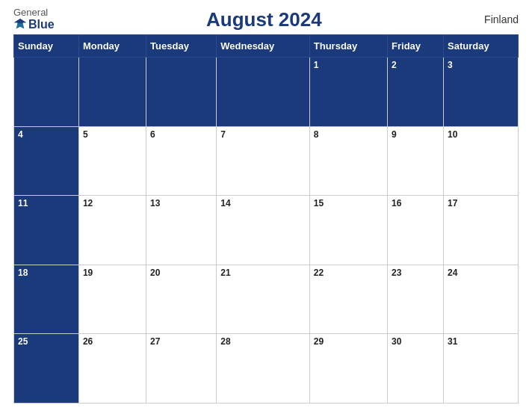 This screenshot has width=532, height=411. What do you see at coordinates (152, 135) in the screenshot?
I see `day-number: 6` at bounding box center [152, 135].